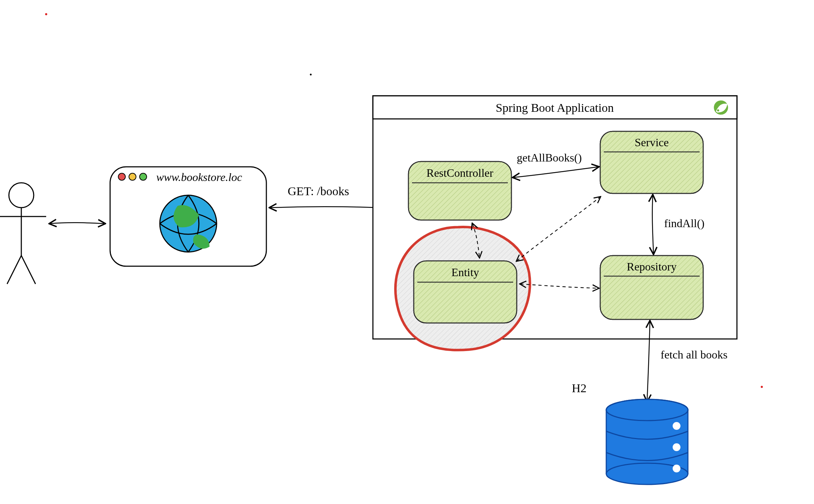  Describe the element at coordinates (199, 177) in the screenshot. I see `browser-url: www.bookstore.loc` at that location.